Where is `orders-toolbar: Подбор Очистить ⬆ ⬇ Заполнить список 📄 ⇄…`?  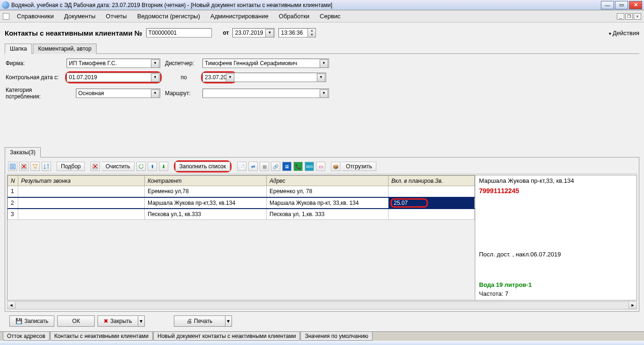
orders-toolbar: Подбор Очистить ⬆ ⬇ Заполнить список 📄 ⇄… is located at coordinates (322, 167).